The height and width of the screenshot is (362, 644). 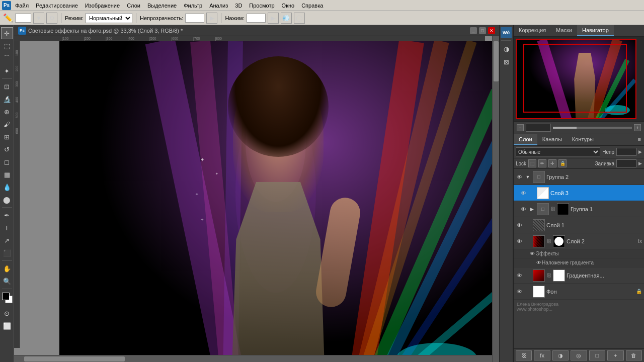 What do you see at coordinates (39, 18) in the screenshot?
I see `brush-picker-btn: ▼` at bounding box center [39, 18].